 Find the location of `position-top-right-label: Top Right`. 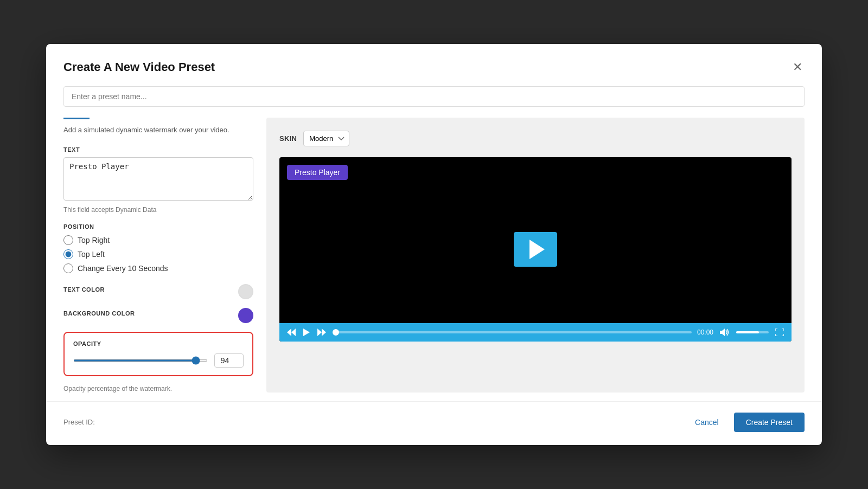

position-top-right-label: Top Right is located at coordinates (93, 240).